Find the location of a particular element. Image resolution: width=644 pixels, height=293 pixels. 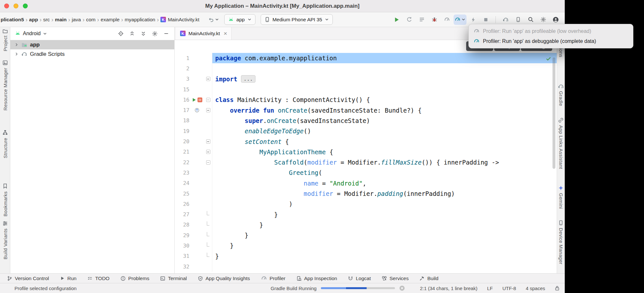

override-gutter-icon is located at coordinates (197, 110).